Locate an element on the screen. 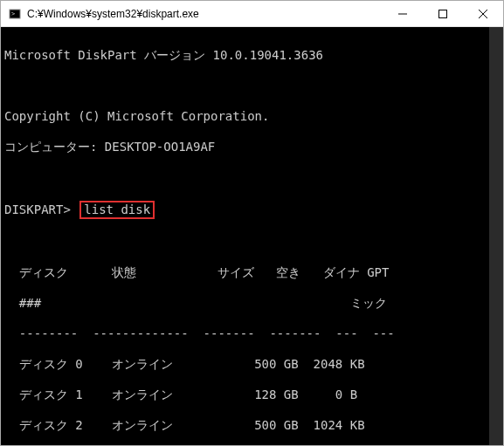  computer-line: コンピューター: DESKTOP-OO1A9AF is located at coordinates (252, 148).